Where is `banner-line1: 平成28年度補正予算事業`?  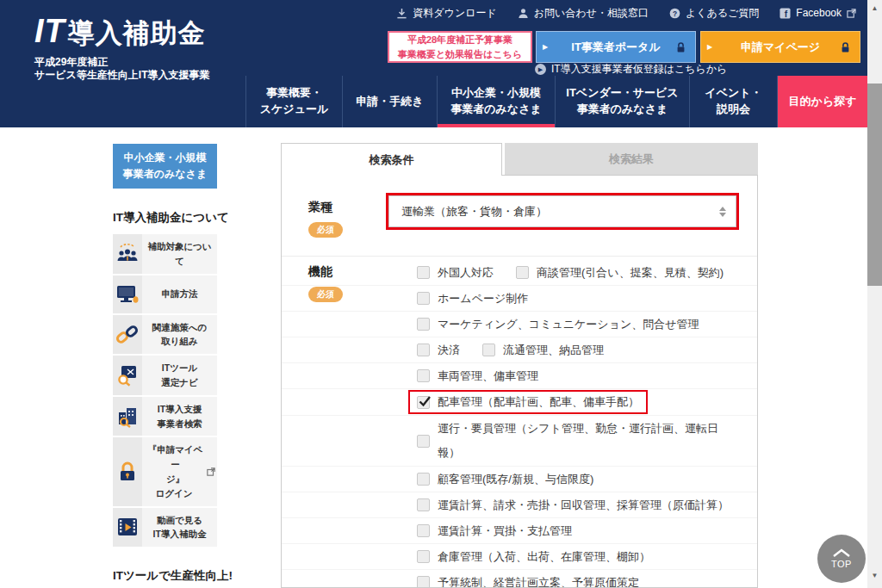
banner-line1: 平成28年度補正予算事業 is located at coordinates (460, 40).